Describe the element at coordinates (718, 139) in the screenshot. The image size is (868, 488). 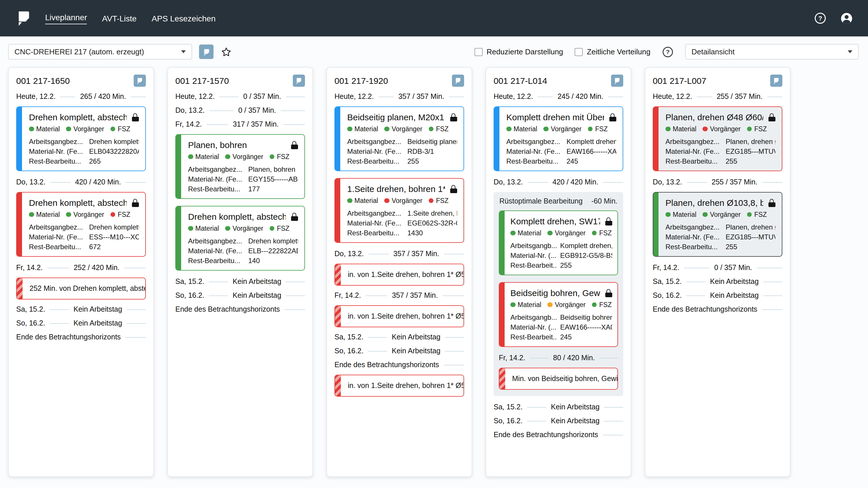
I see `operation-card: Planen, drehen Ø48 Ø60/R8MaterialVorgäng…` at that location.